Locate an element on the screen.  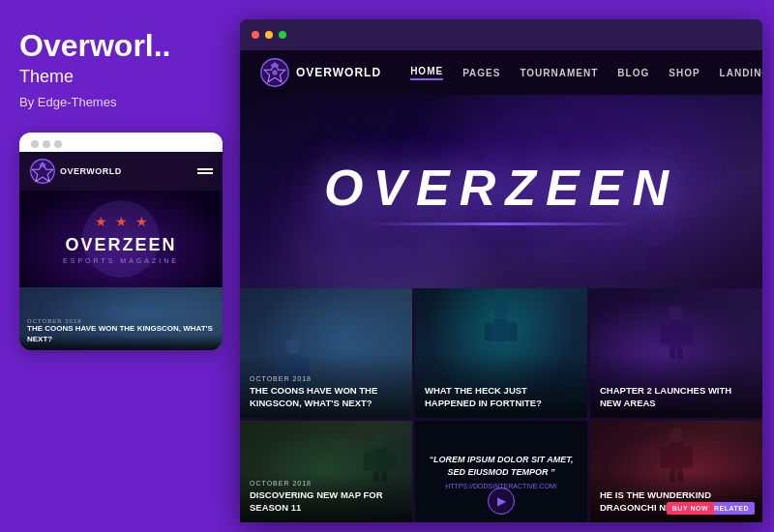
site-logo-area: OVERWORLD is located at coordinates (320, 73).